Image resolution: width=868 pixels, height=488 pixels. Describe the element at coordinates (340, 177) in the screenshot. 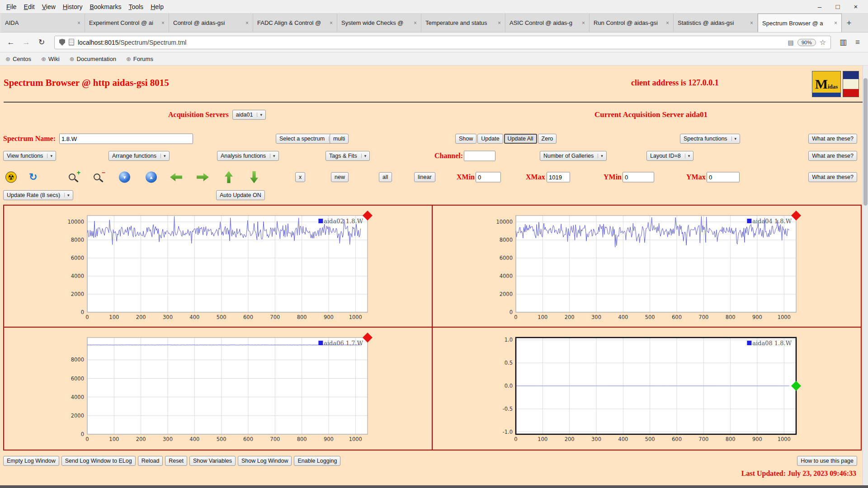

I see `new-button: new` at that location.